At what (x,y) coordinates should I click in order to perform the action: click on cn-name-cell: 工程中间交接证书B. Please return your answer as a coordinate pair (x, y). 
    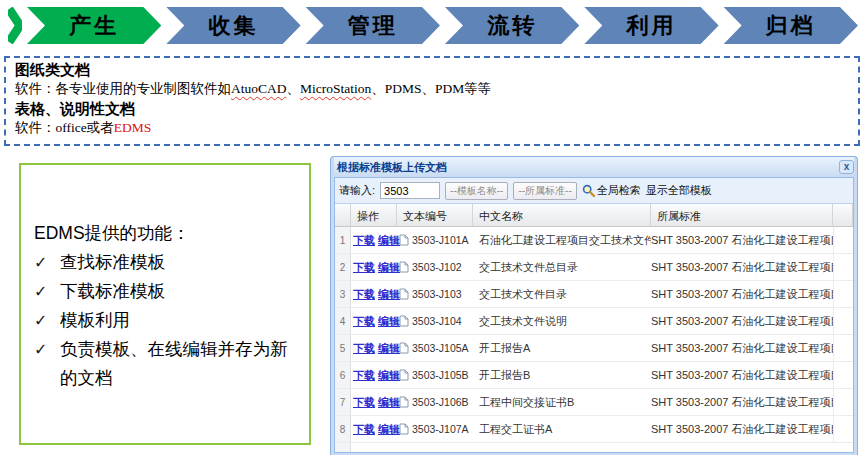
    Looking at the image, I should click on (562, 402).